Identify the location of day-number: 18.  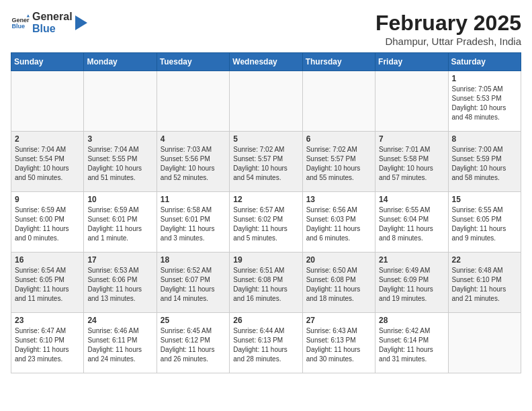
(193, 260).